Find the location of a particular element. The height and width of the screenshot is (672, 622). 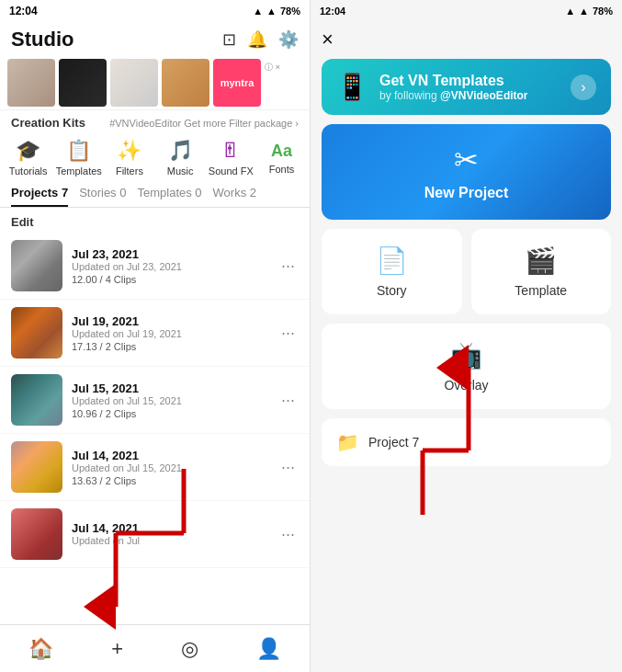

tab-templates: Templates 0 is located at coordinates (169, 197).